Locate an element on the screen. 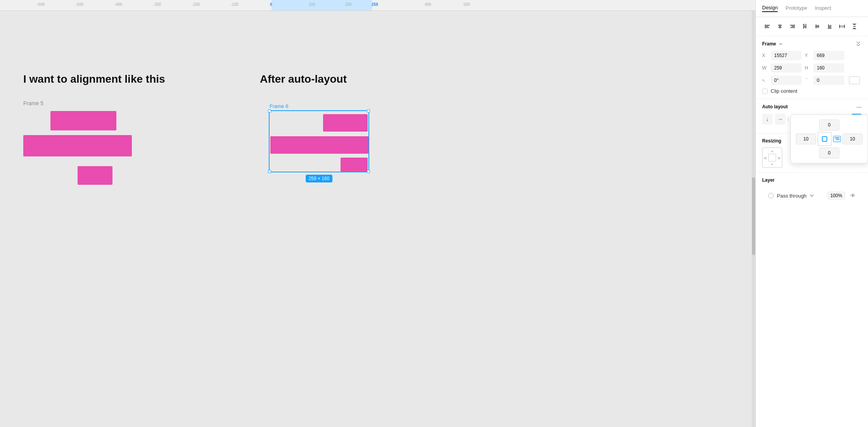  ruler-mark-400-pos: 400 is located at coordinates (428, 5).